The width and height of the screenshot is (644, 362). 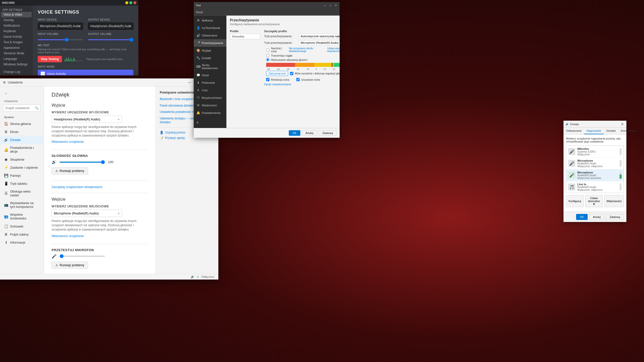 I want to click on win-nav-schowek: 📋Schowek, so click(x=22, y=226).